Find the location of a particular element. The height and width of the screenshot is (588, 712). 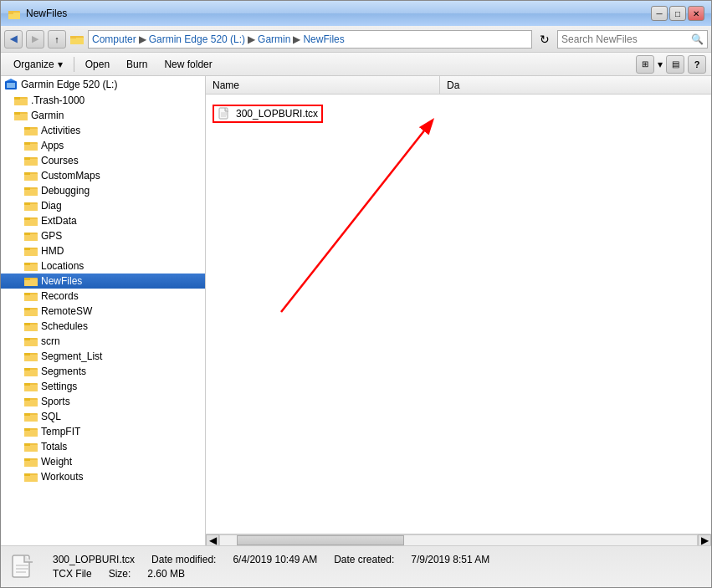

sidebar-item-label: Debugging is located at coordinates (65, 191).